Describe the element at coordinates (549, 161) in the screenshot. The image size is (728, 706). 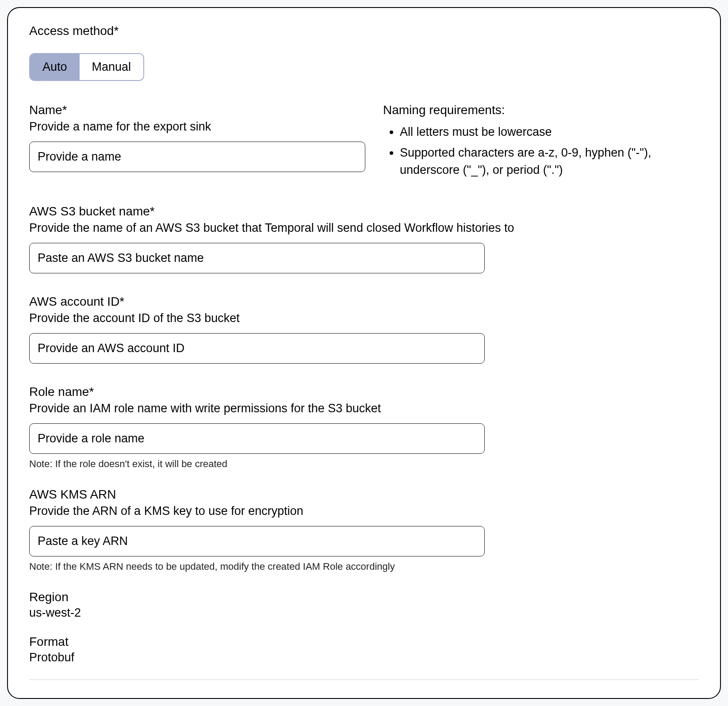
I see `naming-requirement-item: Supported characters are a-z, 0-9, hyphe…` at that location.